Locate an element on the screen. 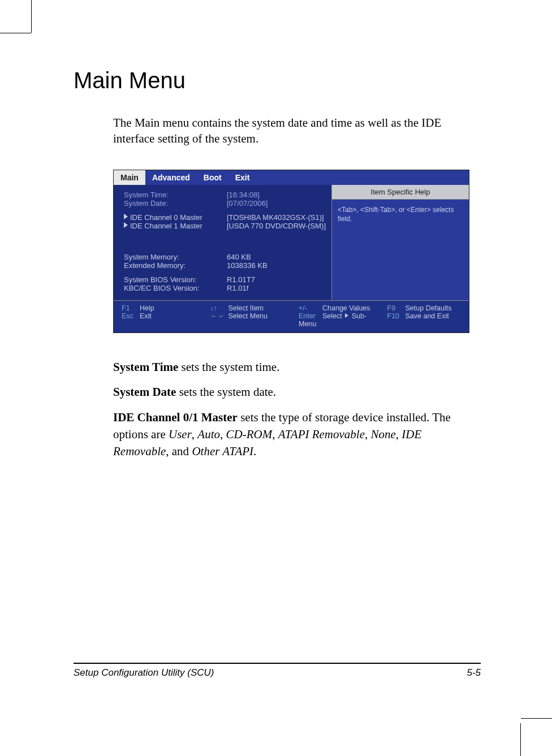 This screenshot has width=552, height=756. ide-channel-0-value: [TOSHIBA MK4032GSX-(S1)] is located at coordinates (277, 217).